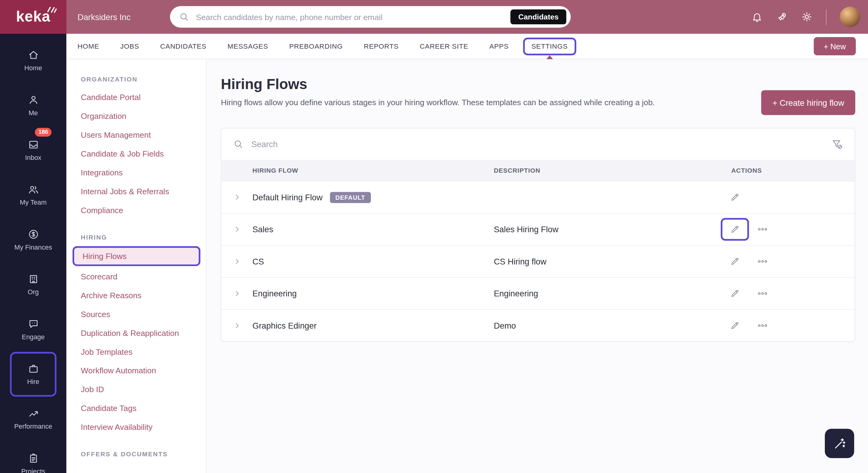  What do you see at coordinates (137, 256) in the screenshot?
I see `settings-menu-item-hiring-flows: Hiring Flows` at bounding box center [137, 256].